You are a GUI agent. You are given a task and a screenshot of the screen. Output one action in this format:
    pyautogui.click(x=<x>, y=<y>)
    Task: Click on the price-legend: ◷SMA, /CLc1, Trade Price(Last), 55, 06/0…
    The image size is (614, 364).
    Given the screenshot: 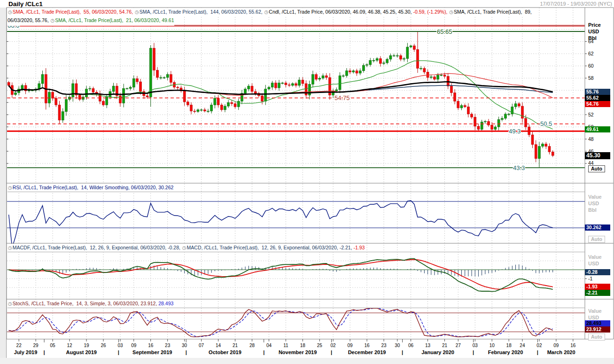 What is the action you would take?
    pyautogui.click(x=296, y=17)
    